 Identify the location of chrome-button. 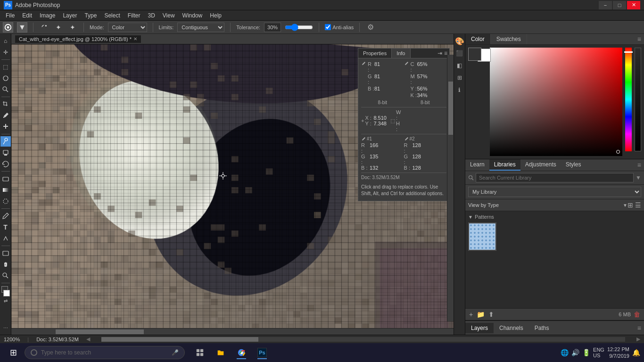
(241, 353).